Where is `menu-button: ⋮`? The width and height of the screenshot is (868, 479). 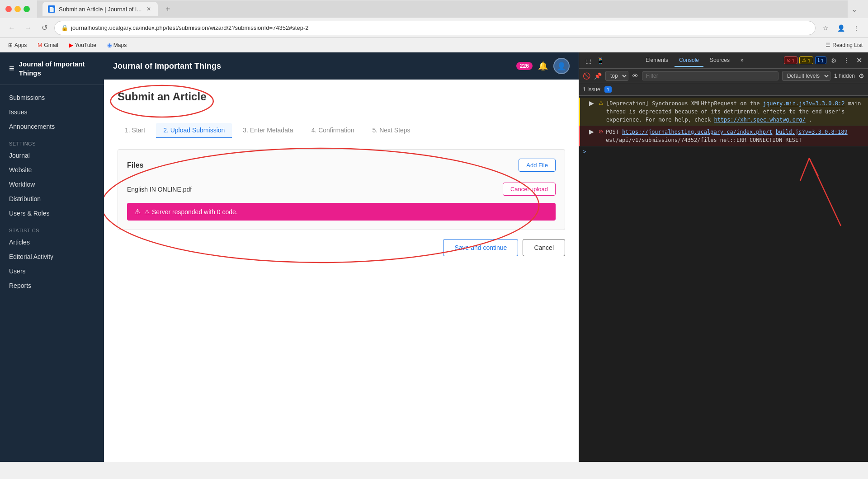 menu-button: ⋮ is located at coordinates (856, 28).